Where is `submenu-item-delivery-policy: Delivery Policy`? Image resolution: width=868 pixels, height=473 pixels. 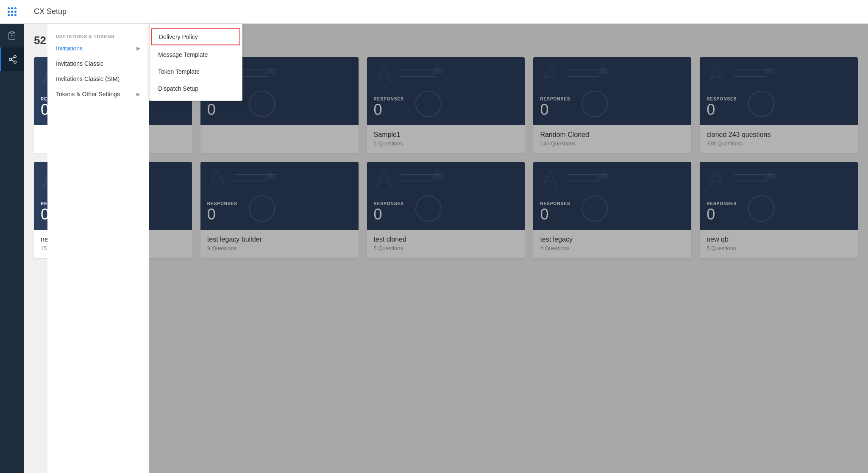 submenu-item-delivery-policy: Delivery Policy is located at coordinates (196, 37).